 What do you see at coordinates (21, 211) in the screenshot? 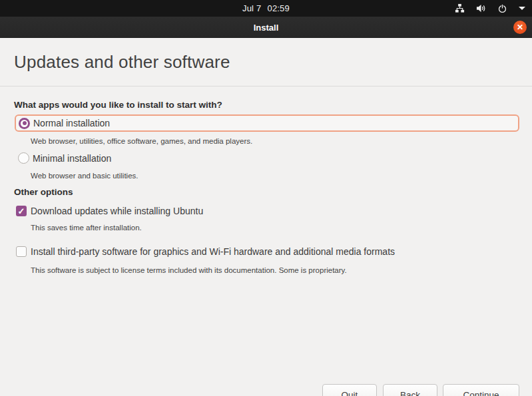
I see `checkbox-download-updates` at bounding box center [21, 211].